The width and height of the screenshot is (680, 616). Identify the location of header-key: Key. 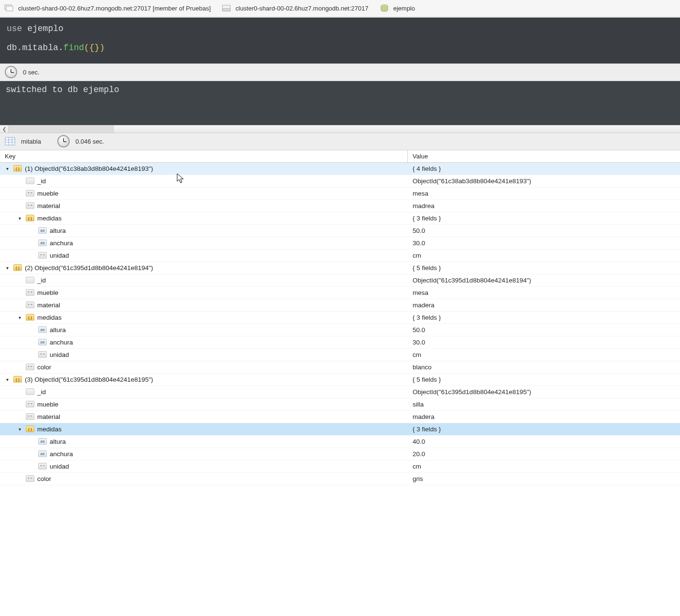
(204, 157).